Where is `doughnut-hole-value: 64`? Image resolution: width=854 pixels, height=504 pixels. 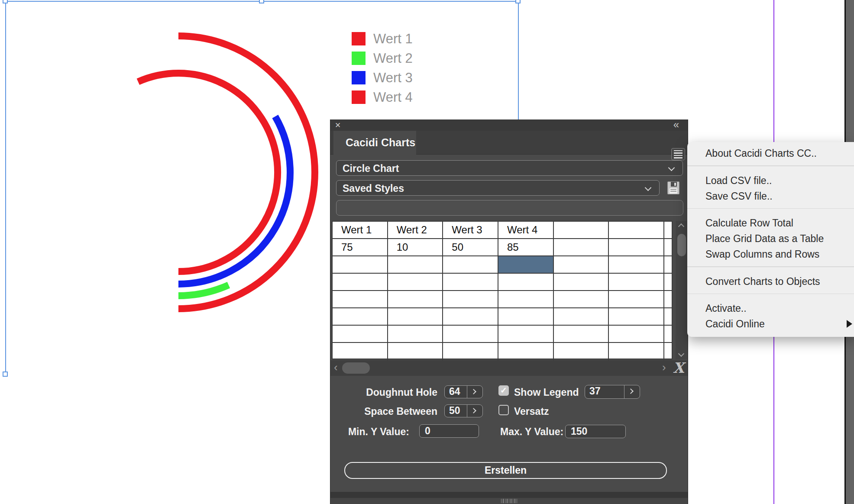 doughnut-hole-value: 64 is located at coordinates (456, 392).